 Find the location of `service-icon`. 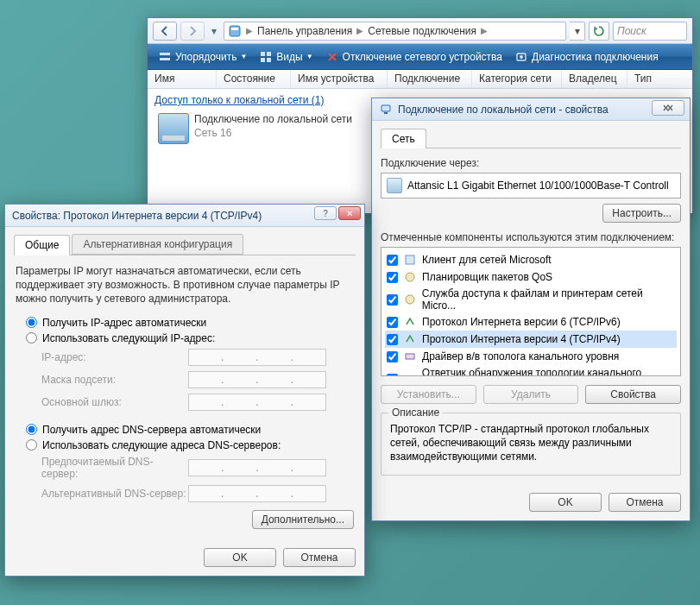

service-icon is located at coordinates (410, 299).